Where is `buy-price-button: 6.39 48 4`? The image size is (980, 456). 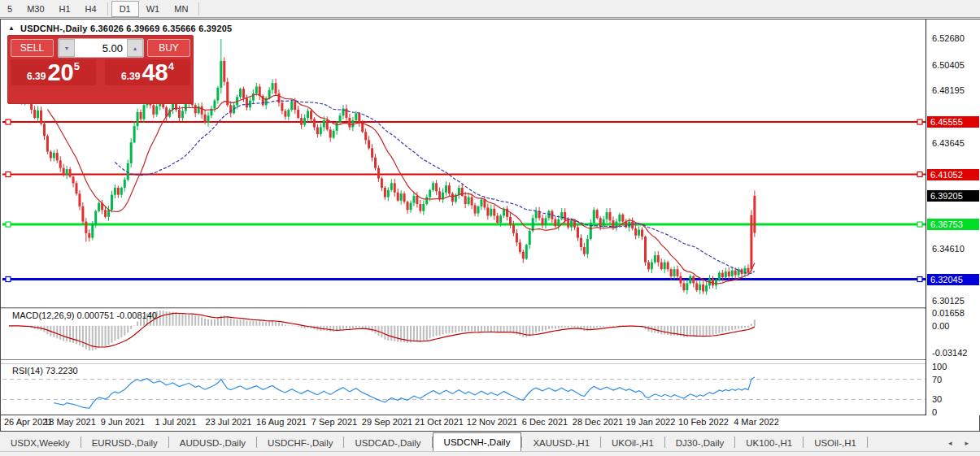
buy-price-button: 6.39 48 4 is located at coordinates (148, 72).